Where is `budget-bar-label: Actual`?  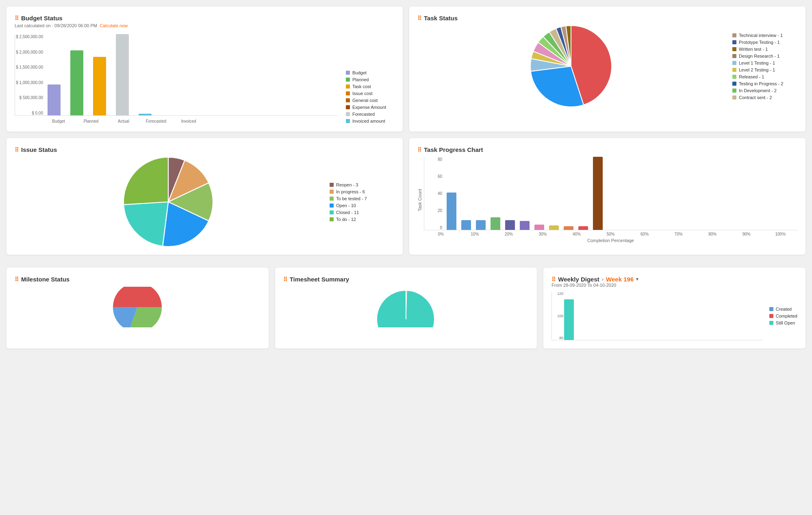 budget-bar-label: Actual is located at coordinates (124, 121).